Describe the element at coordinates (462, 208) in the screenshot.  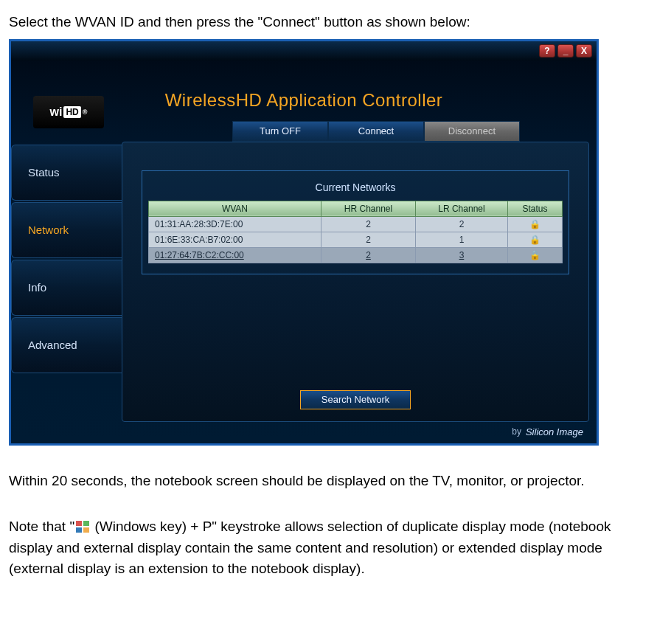
I see `col-lr: LR Channel` at that location.